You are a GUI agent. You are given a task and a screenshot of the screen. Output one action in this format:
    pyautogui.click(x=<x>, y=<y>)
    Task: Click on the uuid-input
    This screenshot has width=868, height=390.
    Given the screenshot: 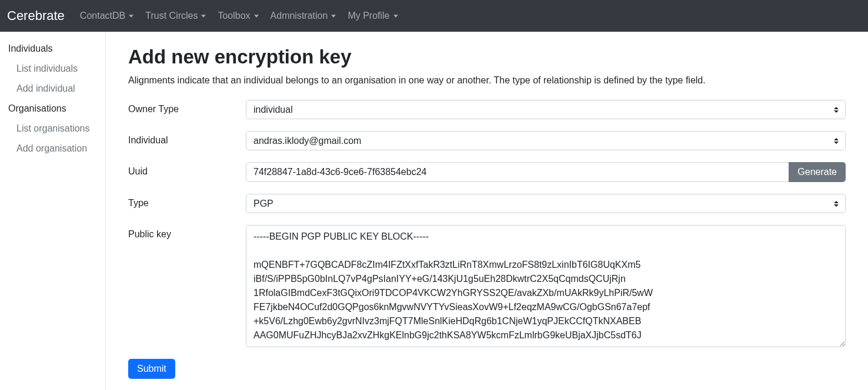 What is the action you would take?
    pyautogui.click(x=518, y=172)
    